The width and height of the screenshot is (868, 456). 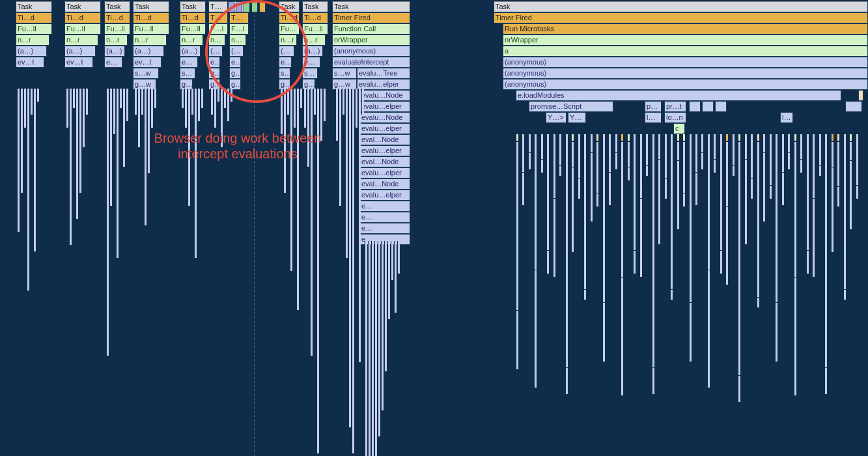 What do you see at coordinates (239, 46) in the screenshot?
I see `flame-stack-6: T…T…F…ln…(…e…g…g…` at bounding box center [239, 46].